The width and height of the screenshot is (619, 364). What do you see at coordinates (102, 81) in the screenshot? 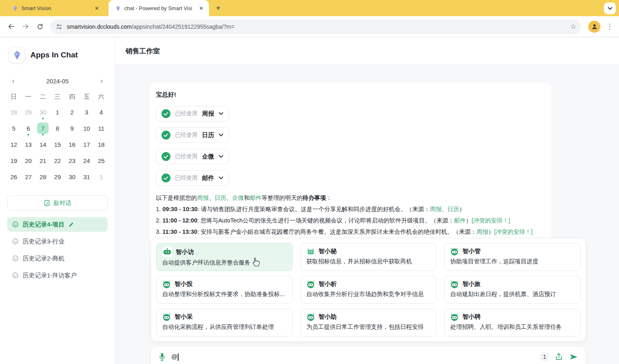
I see `calendar-next-button: ›` at bounding box center [102, 81].